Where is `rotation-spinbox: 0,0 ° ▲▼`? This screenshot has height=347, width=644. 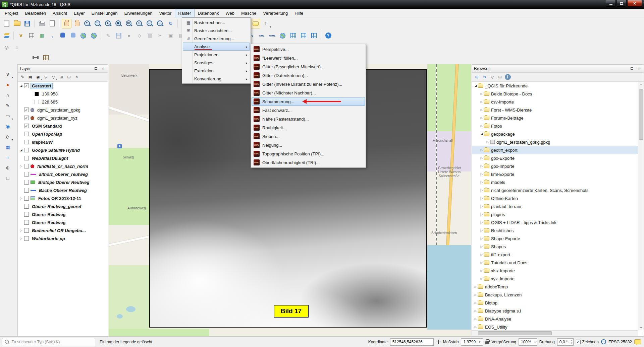
rotation-spinbox: 0,0 ° ▲▼ is located at coordinates (566, 342).